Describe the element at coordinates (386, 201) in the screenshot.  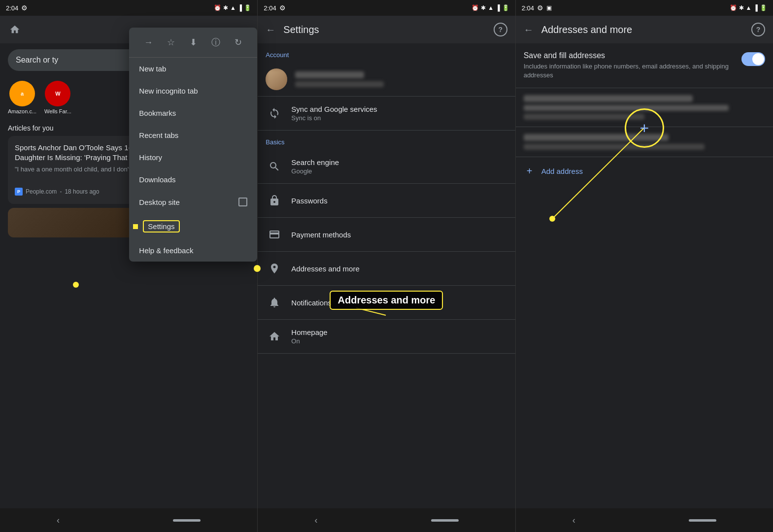
I see `settings-item-passwords: Passwords` at that location.